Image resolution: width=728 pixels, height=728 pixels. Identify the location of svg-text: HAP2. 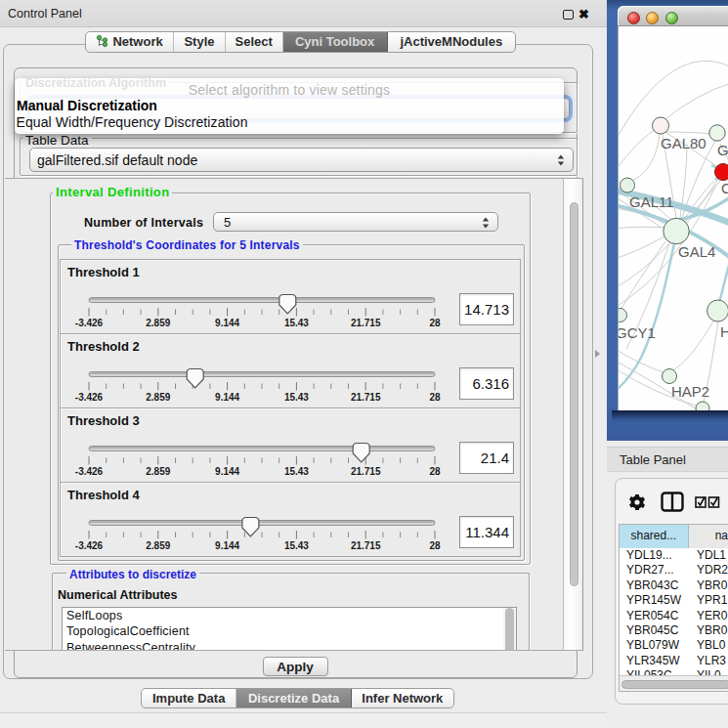
(690, 391).